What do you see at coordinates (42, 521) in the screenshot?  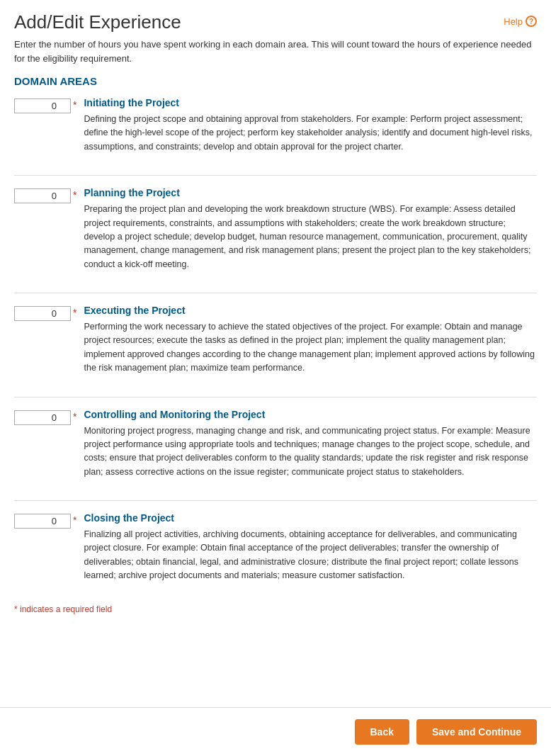 I see `hours-input-closing` at bounding box center [42, 521].